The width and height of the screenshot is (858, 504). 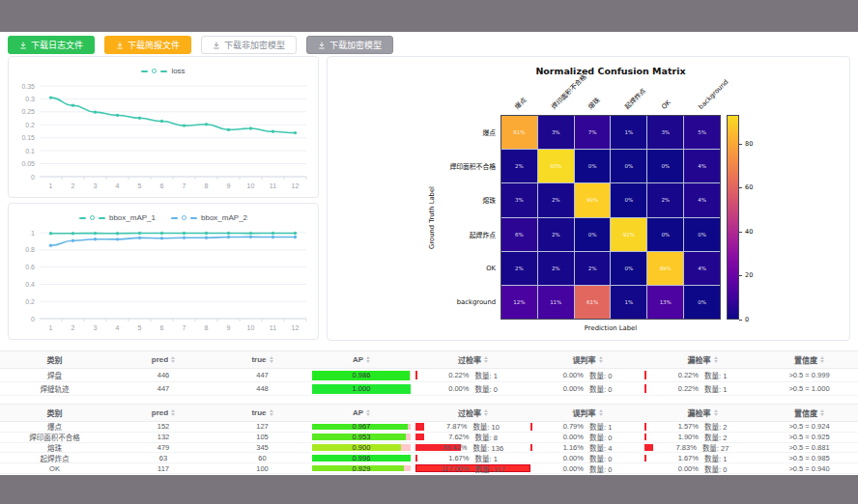 What do you see at coordinates (361, 427) in the screenshot?
I see `cell-ap: 0.967` at bounding box center [361, 427].